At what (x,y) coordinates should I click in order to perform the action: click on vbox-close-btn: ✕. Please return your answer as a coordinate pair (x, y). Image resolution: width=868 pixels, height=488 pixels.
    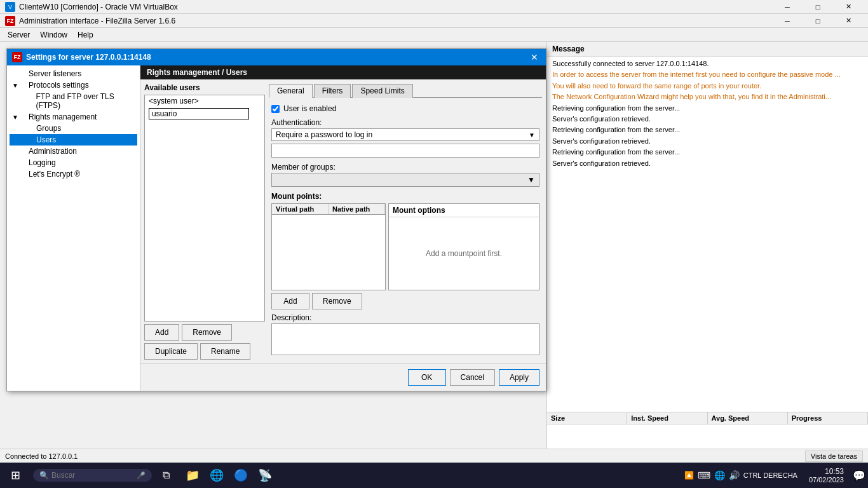
    Looking at the image, I should click on (848, 7).